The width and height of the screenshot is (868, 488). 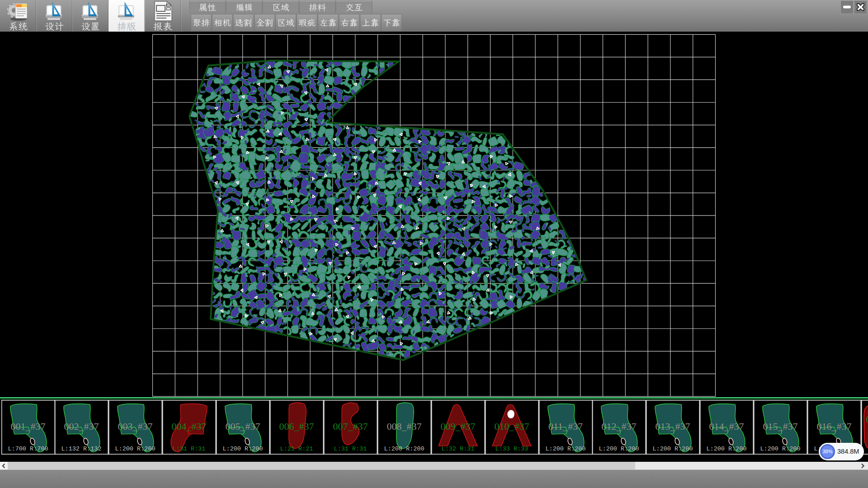 What do you see at coordinates (404, 427) in the screenshot?
I see `svg-text: 008_#37` at bounding box center [404, 427].